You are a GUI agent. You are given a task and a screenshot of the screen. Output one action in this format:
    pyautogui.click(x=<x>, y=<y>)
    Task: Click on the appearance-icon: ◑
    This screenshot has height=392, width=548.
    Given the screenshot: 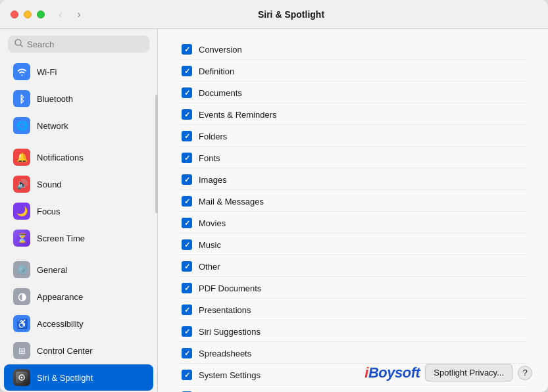 What is the action you would take?
    pyautogui.click(x=22, y=297)
    